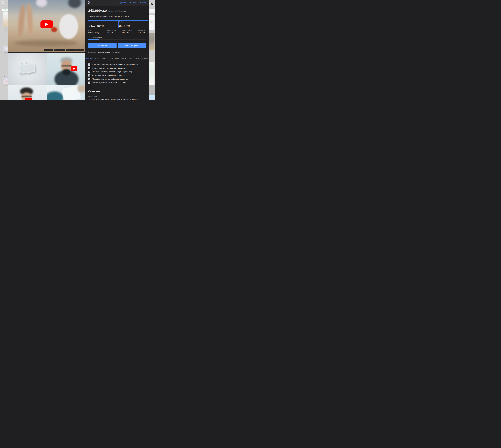  Describe the element at coordinates (118, 39) in the screenshot. I see `progress-bar` at that location.